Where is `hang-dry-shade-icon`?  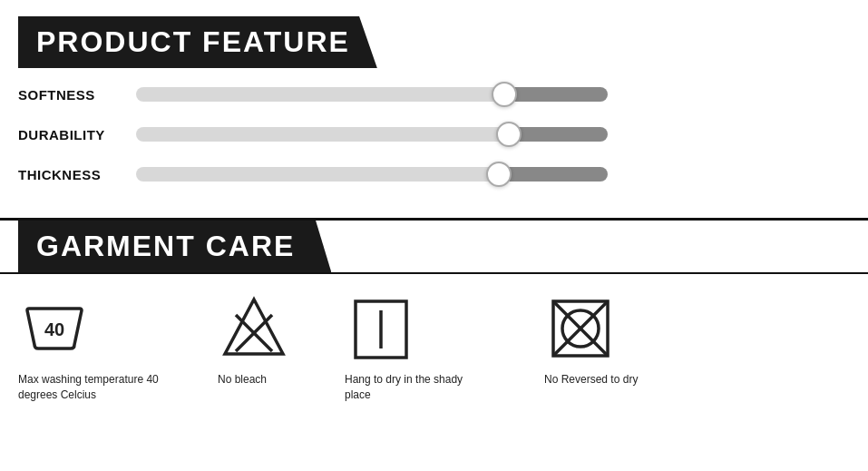
hang-dry-shade-icon is located at coordinates (381, 329).